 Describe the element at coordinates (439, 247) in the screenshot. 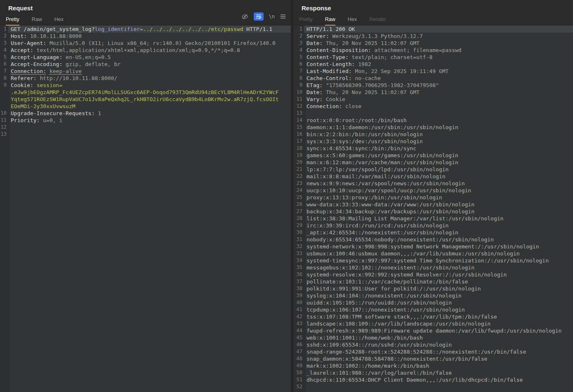

I see `line-content: systemd-network:x:998:998:systemd Networ…` at that location.